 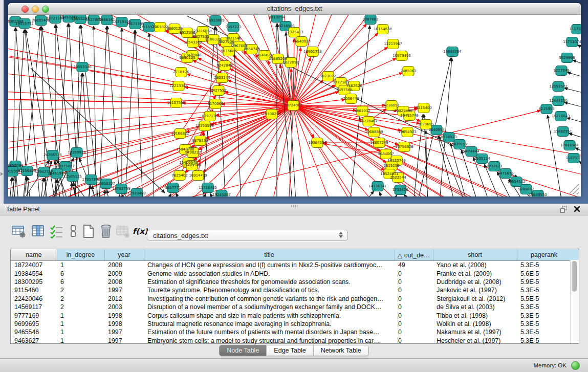 I want to click on table-cell: 6, so click(x=81, y=273).